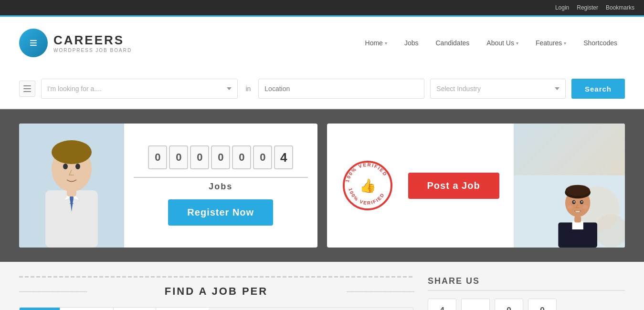 This screenshot has width=644, height=310. Describe the element at coordinates (179, 157) in the screenshot. I see `counter-digit-2: 0` at that location.